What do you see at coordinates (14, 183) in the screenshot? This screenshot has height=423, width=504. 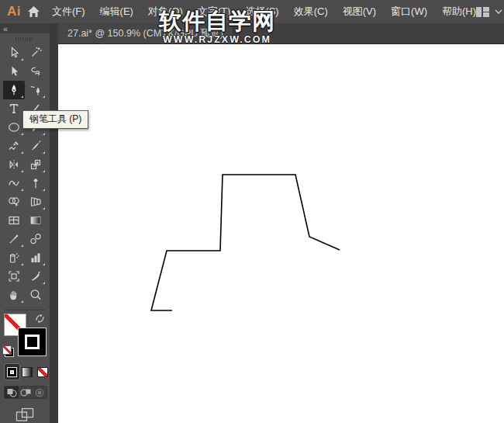 I see `width-icon` at bounding box center [14, 183].